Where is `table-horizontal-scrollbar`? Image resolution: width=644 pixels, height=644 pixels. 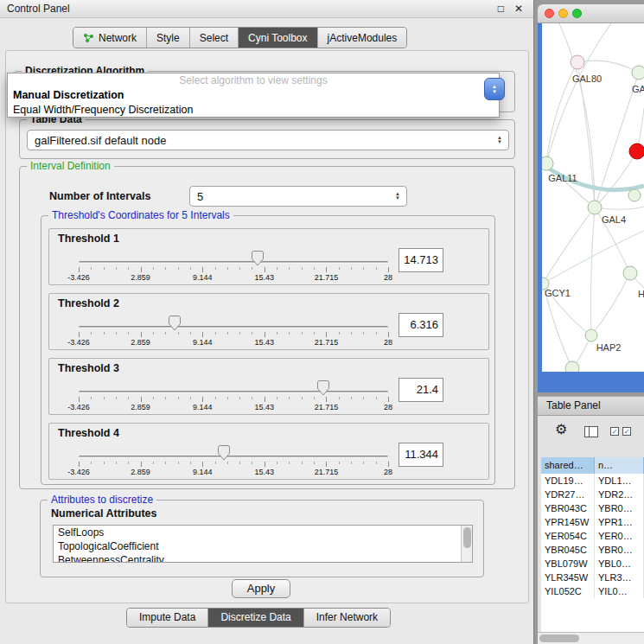
table-horizontal-scrollbar is located at coordinates (591, 638).